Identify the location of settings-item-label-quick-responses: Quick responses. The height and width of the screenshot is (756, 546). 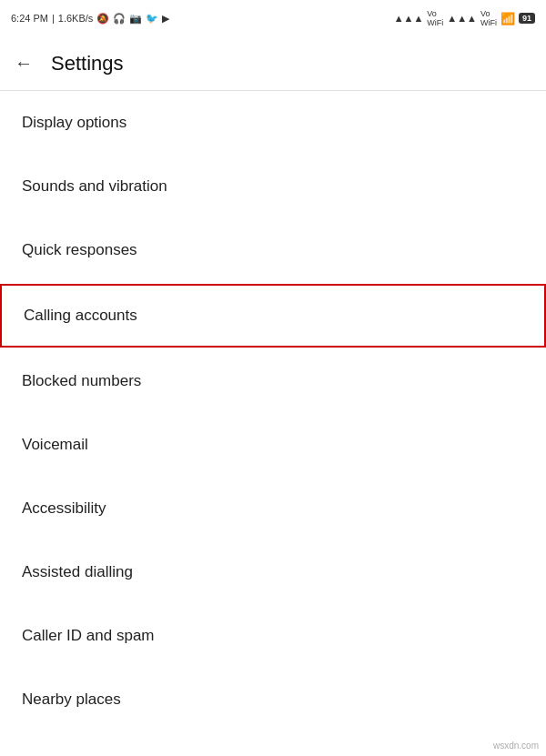
(80, 250).